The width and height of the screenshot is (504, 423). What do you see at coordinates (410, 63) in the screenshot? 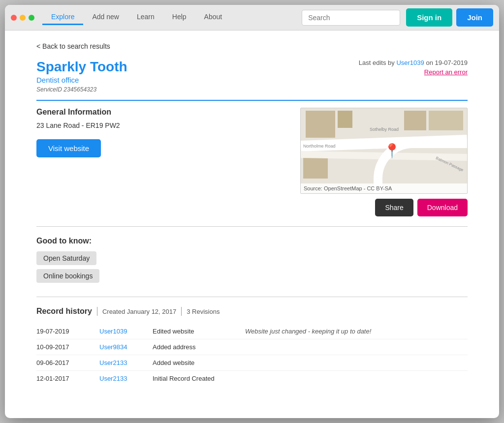
I see `last-edit-user-link: User1039` at bounding box center [410, 63].